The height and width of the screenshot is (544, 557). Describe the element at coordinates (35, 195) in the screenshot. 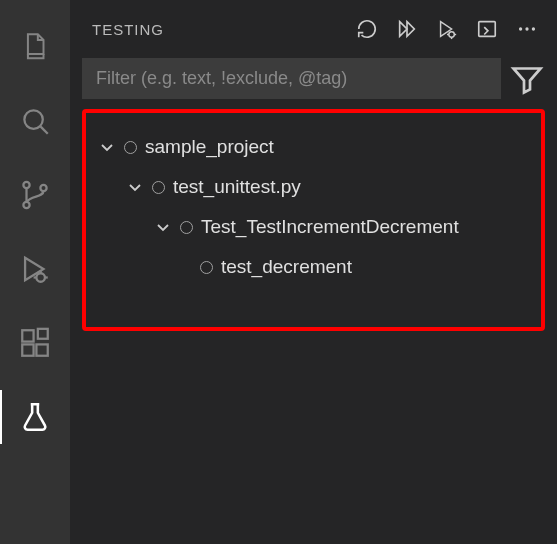

I see `activity-item-source-control` at that location.